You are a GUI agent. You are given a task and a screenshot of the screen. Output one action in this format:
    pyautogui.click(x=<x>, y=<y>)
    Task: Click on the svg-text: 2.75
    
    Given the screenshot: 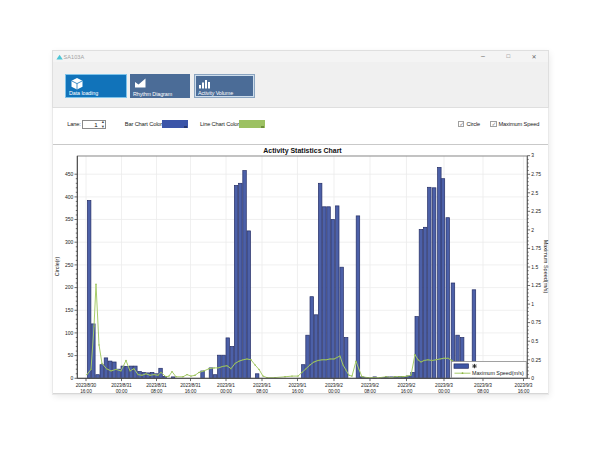 What is the action you would take?
    pyautogui.click(x=536, y=174)
    